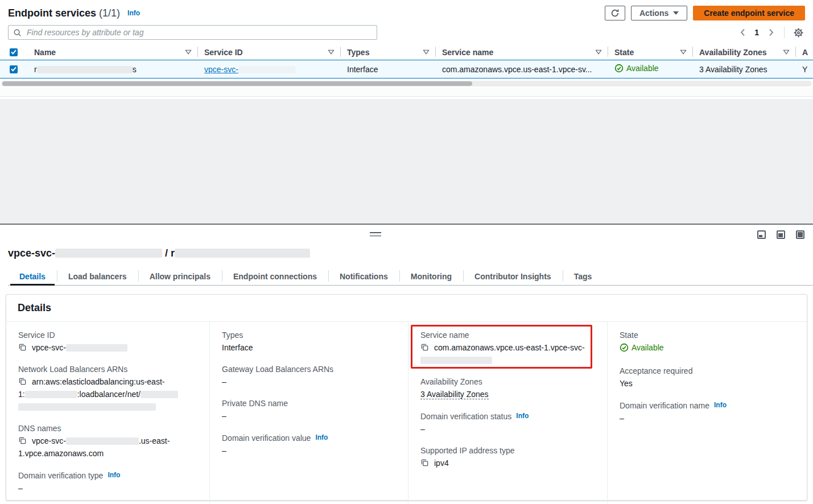 Image resolution: width=813 pixels, height=504 pixels. I want to click on field-service-name: Service name com.amazonaws.vpce.us-east-…, so click(509, 348).